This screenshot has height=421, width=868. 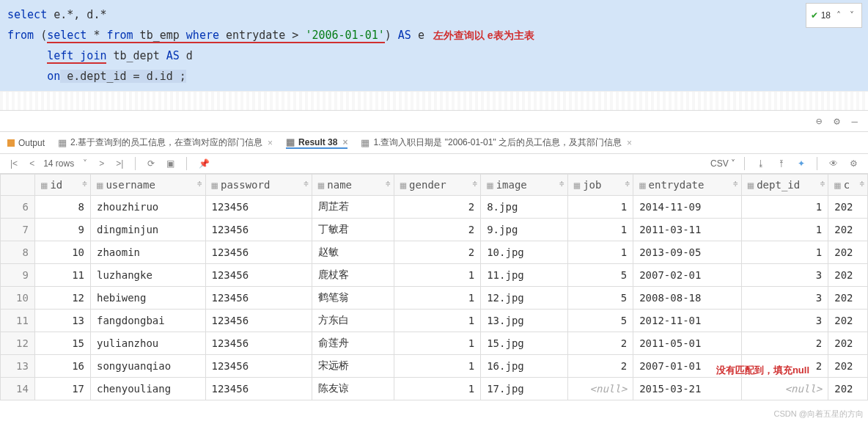 What do you see at coordinates (496, 142) in the screenshot?
I see `tab-query-2: ▦ 1.查询入职日期是 "2006-01-01" 之后的员工信息，及其部门信息 …` at bounding box center [496, 142].